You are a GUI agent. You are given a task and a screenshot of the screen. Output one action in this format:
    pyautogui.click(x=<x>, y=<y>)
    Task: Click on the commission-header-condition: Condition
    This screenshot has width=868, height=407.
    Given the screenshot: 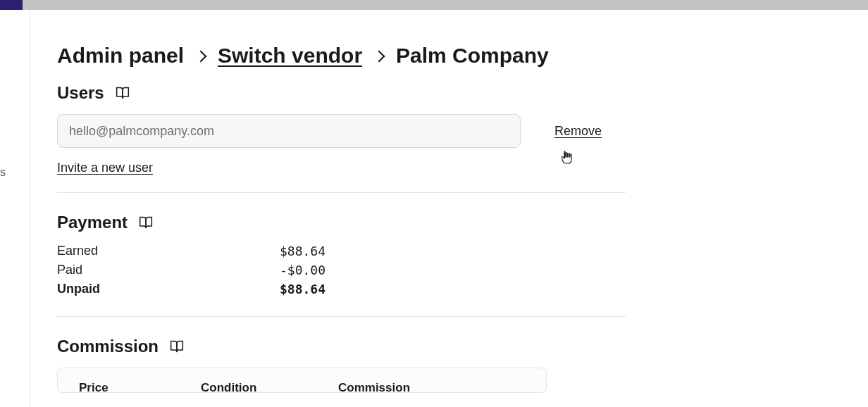 What is the action you would take?
    pyautogui.click(x=269, y=387)
    